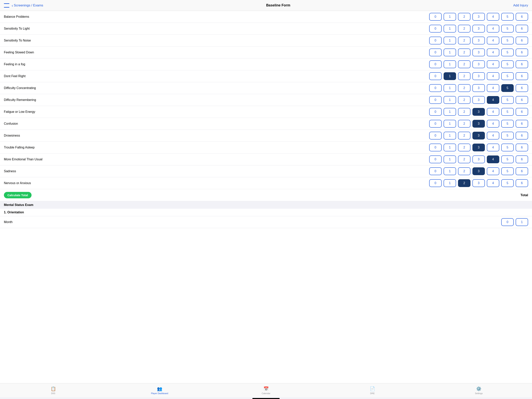 This screenshot has width=532, height=399. Describe the element at coordinates (522, 112) in the screenshot. I see `score-btn-fatigue-low-energy-6: 6` at that location.